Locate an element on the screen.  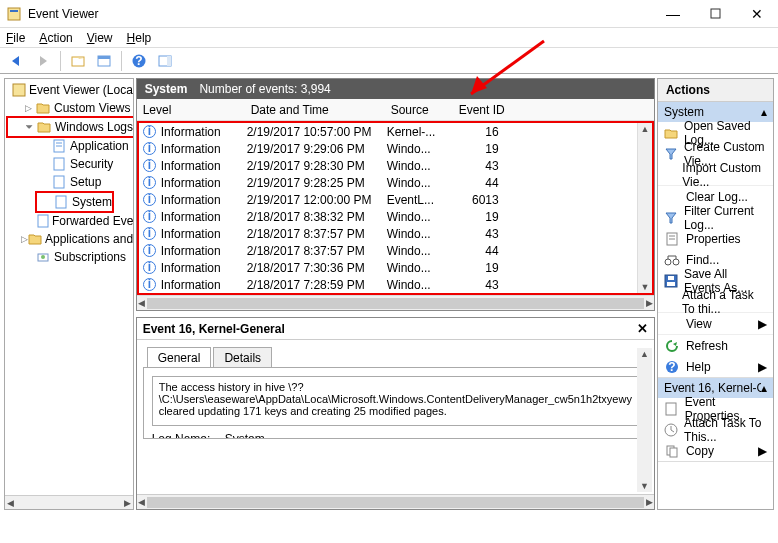
column-eventid: Event ID is located at coordinates (481, 110).